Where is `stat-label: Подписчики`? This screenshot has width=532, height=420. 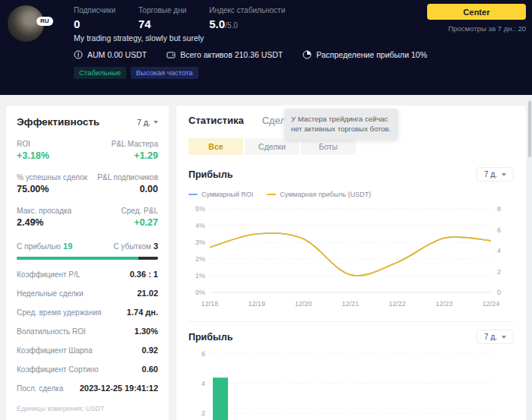 stat-label: Подписчики is located at coordinates (94, 11).